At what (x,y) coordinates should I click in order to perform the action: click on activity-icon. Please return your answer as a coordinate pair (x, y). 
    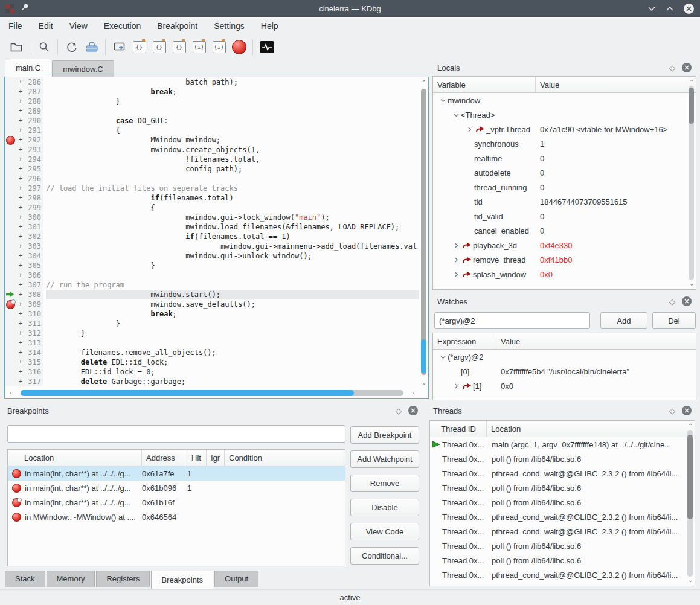
    Looking at the image, I should click on (267, 47).